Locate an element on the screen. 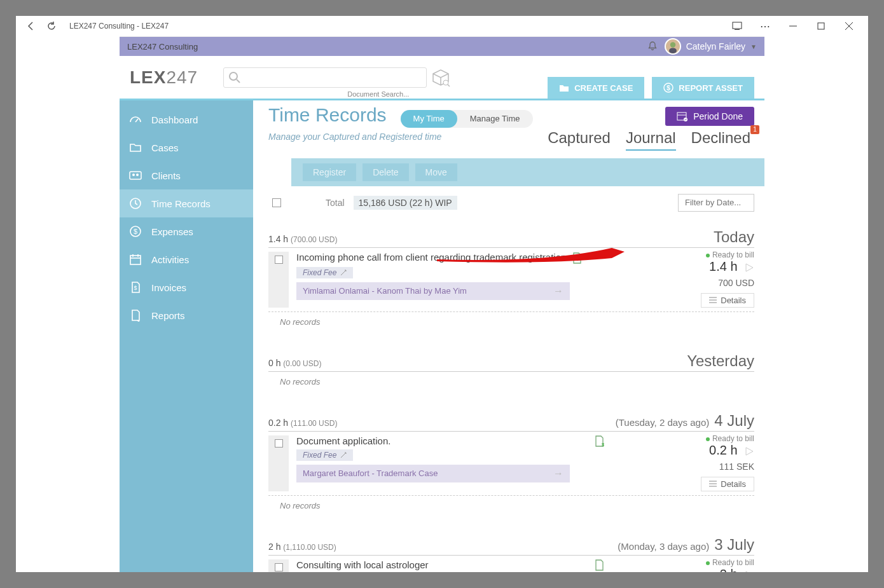 Image resolution: width=884 pixels, height=588 pixels. sidebar-item-cases: Cases is located at coordinates (186, 147).